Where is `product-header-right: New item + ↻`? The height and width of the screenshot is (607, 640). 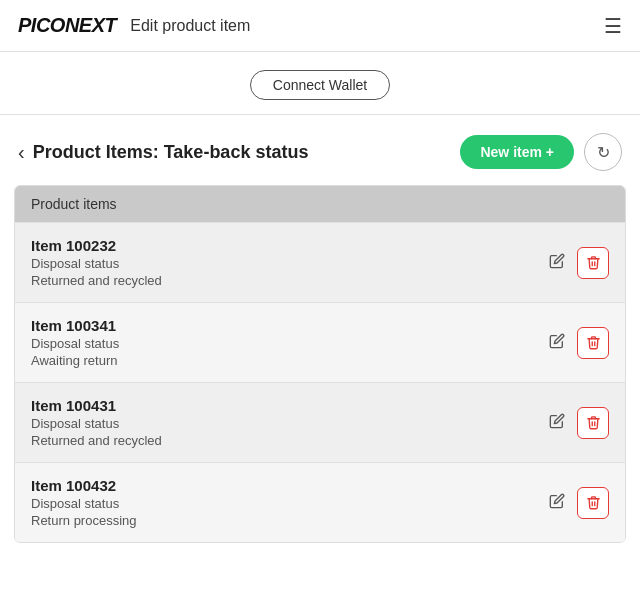
product-header-right: New item + ↻ is located at coordinates (541, 152).